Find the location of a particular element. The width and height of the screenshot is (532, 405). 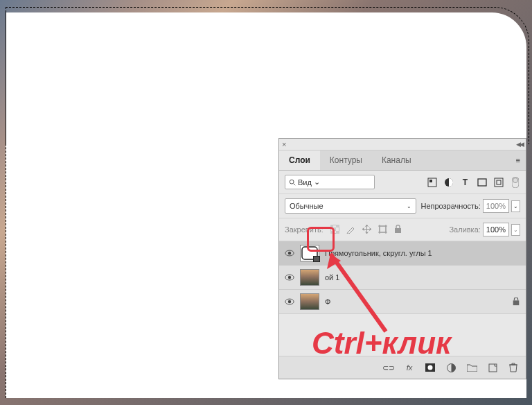

lock-icon is located at coordinates (516, 302).